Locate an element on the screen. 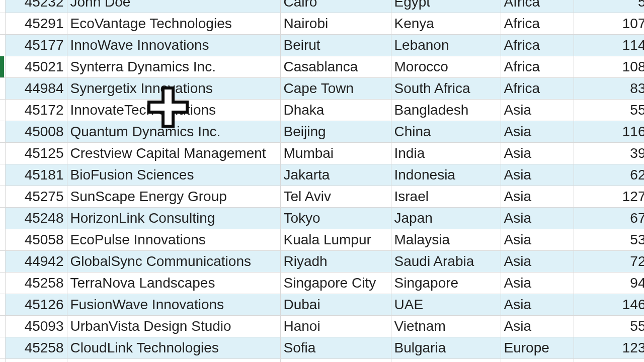 Image resolution: width=644 pixels, height=362 pixels. cell-city: Dhaka is located at coordinates (336, 111).